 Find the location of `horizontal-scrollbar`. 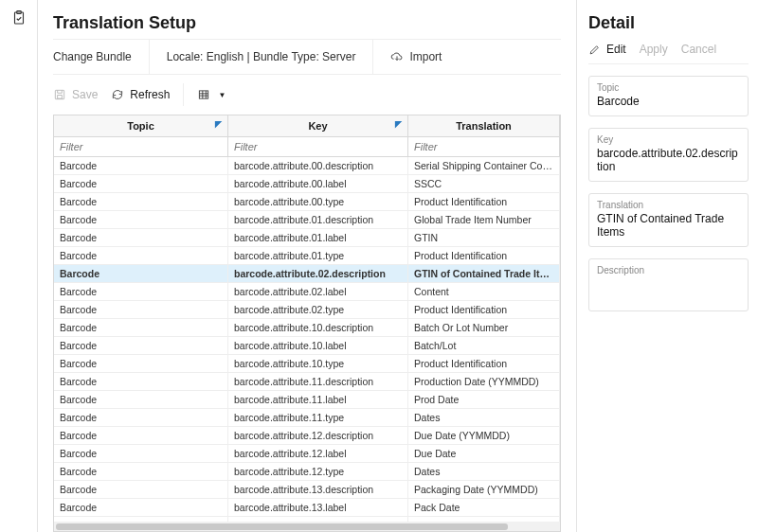

horizontal-scrollbar is located at coordinates (307, 526).